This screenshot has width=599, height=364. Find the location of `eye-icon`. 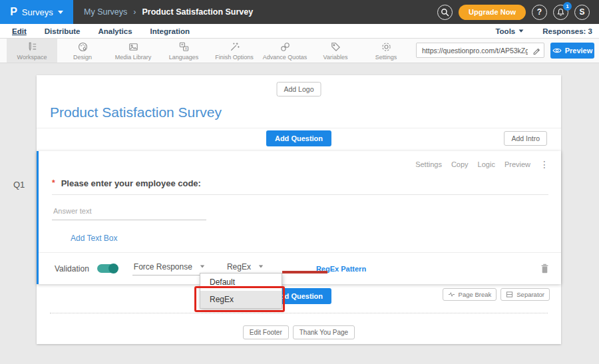

eye-icon is located at coordinates (557, 51).